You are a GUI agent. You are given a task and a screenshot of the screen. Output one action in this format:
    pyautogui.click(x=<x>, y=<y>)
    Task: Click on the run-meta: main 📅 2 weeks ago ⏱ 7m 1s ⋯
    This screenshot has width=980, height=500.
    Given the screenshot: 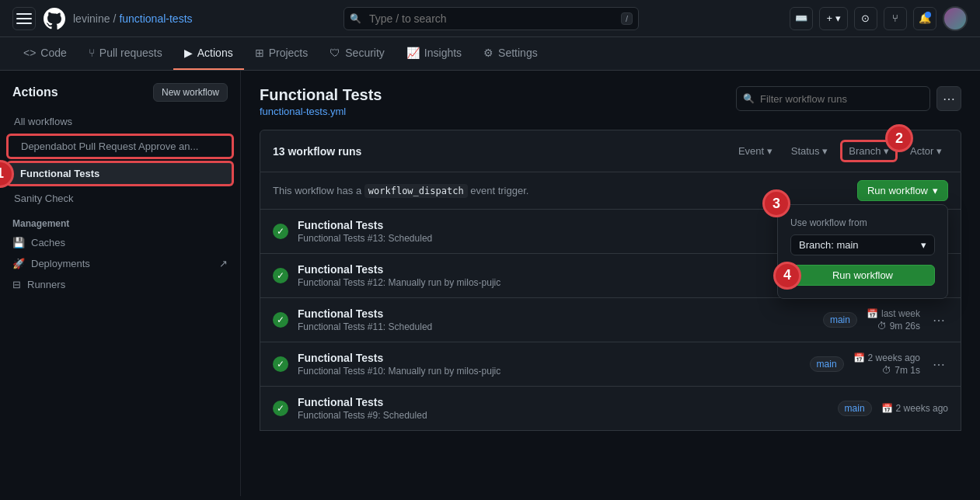 What is the action you would take?
    pyautogui.click(x=879, y=364)
    